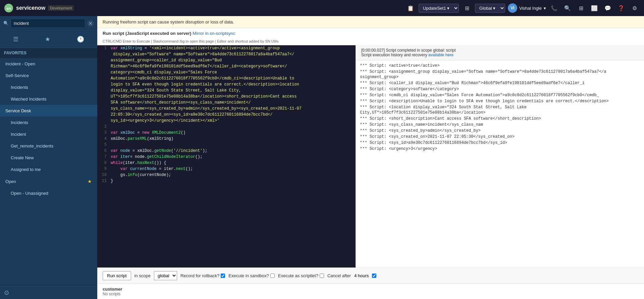 The image size is (644, 299). I want to click on hours-label: 4 hours, so click(362, 276).